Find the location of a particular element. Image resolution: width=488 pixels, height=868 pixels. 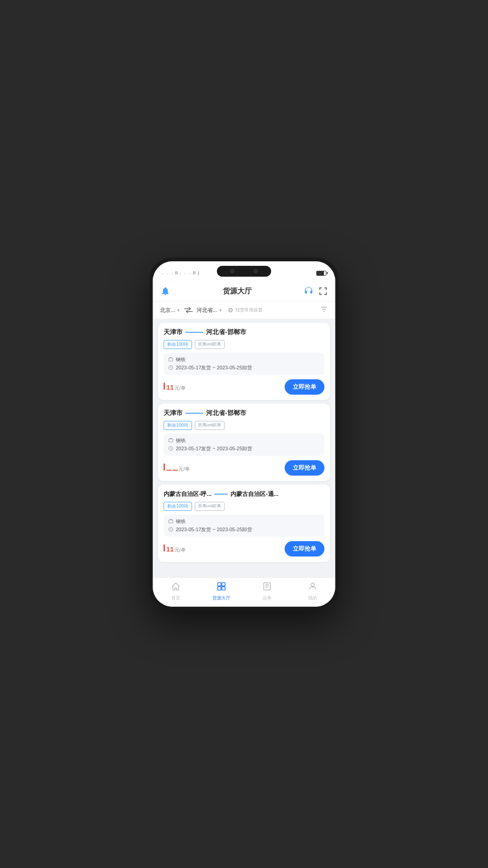

cargo-type-3: 钢铁 is located at coordinates (181, 522).